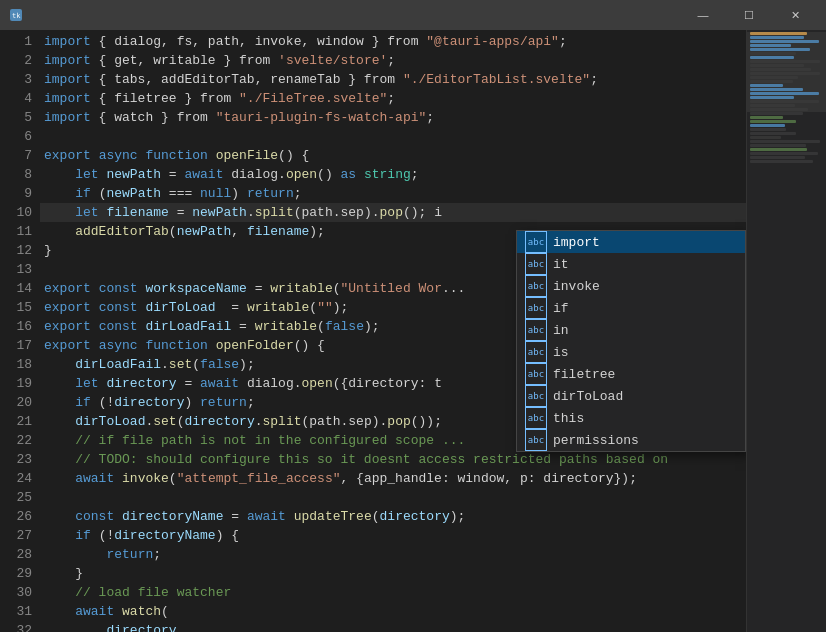  What do you see at coordinates (596, 440) in the screenshot?
I see `autocomplete-item-text: permissions` at bounding box center [596, 440].